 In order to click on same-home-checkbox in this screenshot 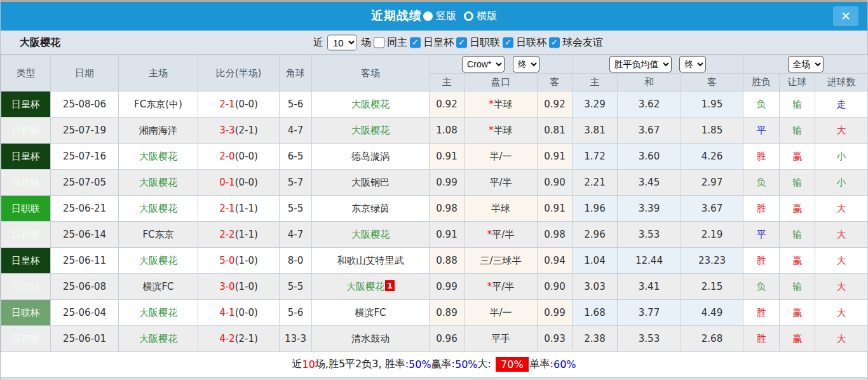, I will do `click(379, 42)`.